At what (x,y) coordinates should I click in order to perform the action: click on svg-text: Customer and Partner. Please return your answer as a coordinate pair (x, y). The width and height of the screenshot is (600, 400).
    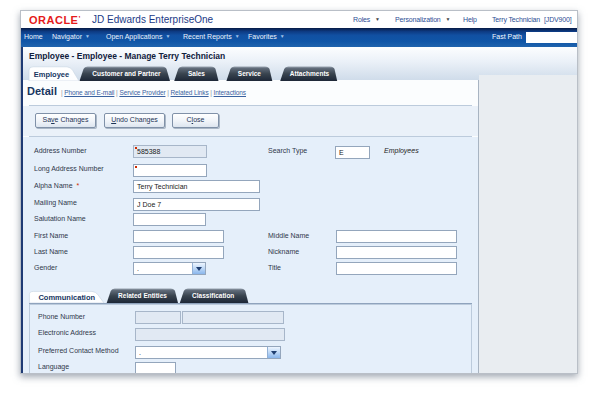
    Looking at the image, I should click on (126, 74).